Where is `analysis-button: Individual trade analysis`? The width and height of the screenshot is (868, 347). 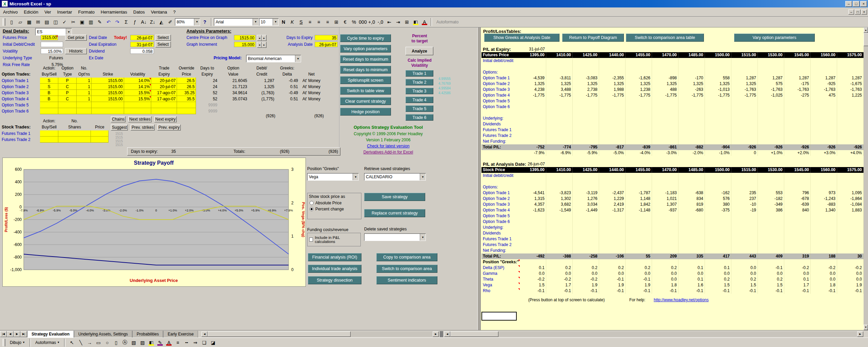
analysis-button: Individual trade analysis is located at coordinates (335, 269).